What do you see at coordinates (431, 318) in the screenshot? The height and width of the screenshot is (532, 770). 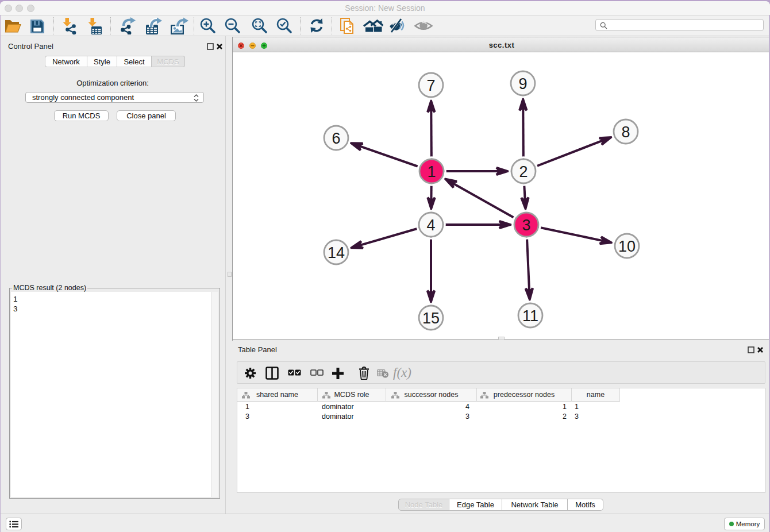 I see `svg-text: 15` at bounding box center [431, 318].